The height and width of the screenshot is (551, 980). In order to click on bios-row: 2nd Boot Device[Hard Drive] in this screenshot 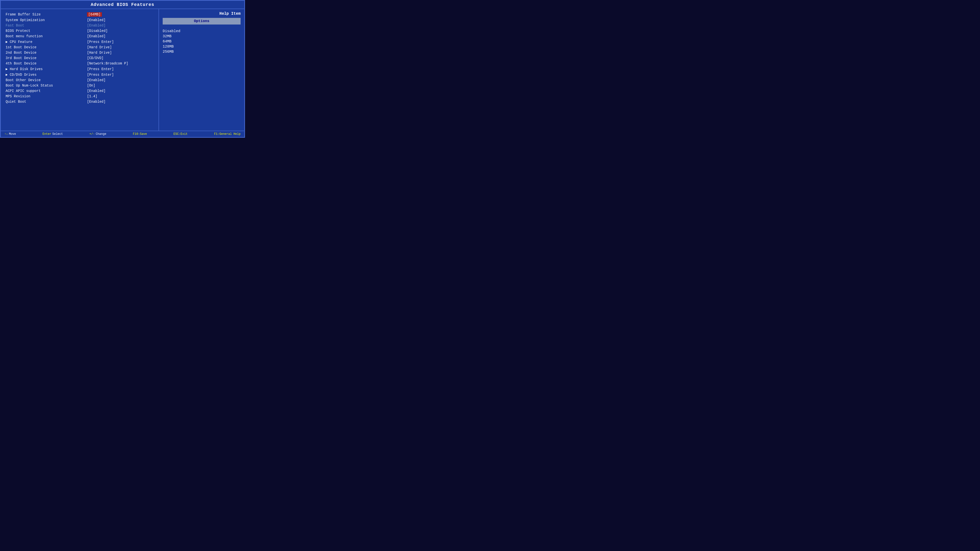, I will do `click(80, 53)`.